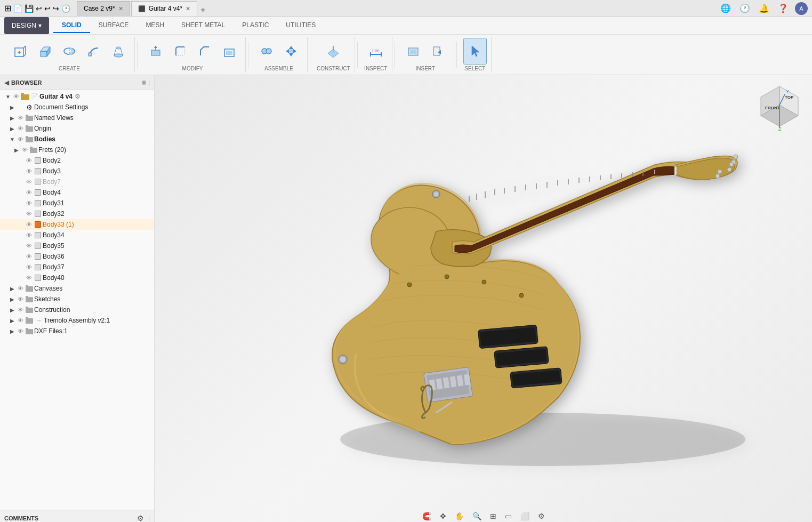  I want to click on tree-item-origin: ▶ 👁 Origin, so click(77, 129).